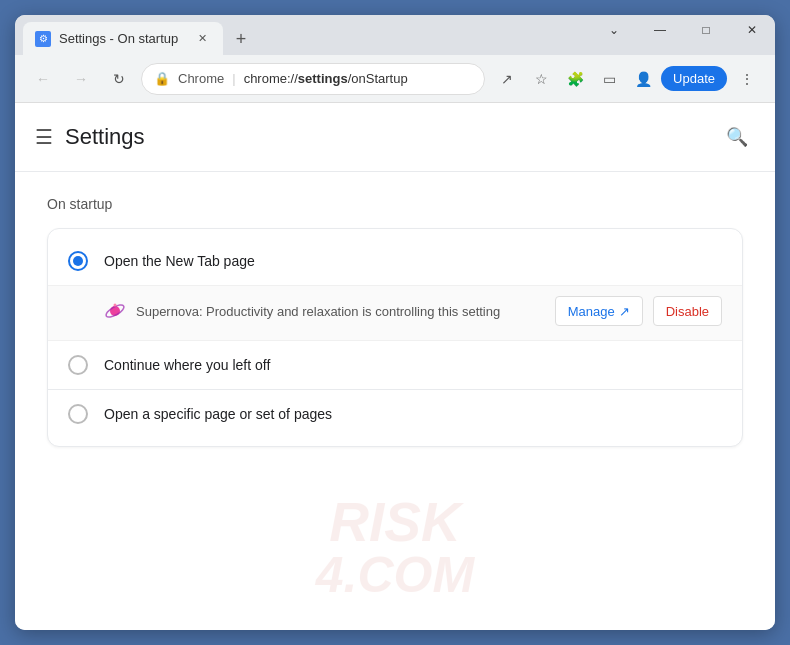 The width and height of the screenshot is (790, 645). I want to click on reload-button: ↻, so click(119, 79).